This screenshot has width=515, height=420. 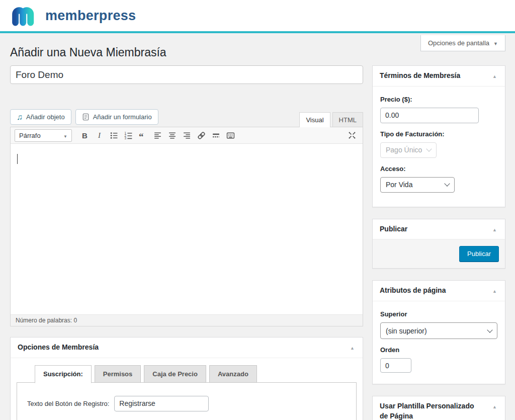 What do you see at coordinates (459, 43) in the screenshot?
I see `screen-options-label: Opciones de pantalla` at bounding box center [459, 43].